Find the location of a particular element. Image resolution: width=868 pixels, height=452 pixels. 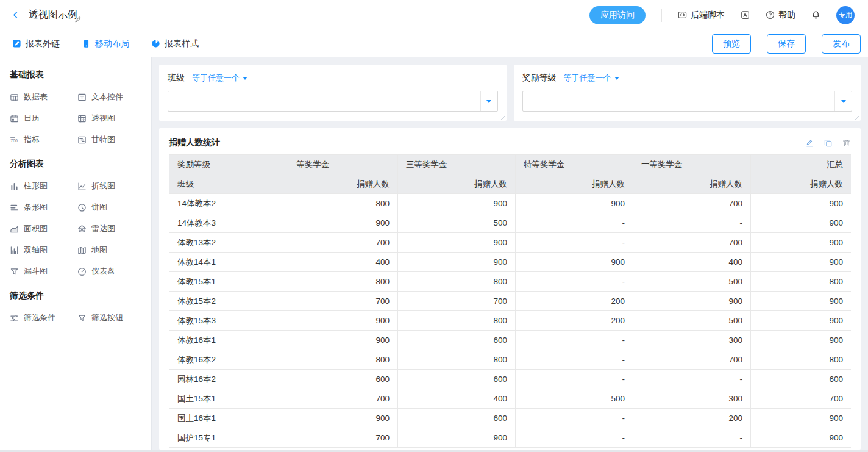

metric-icon: 700 is located at coordinates (15, 140).